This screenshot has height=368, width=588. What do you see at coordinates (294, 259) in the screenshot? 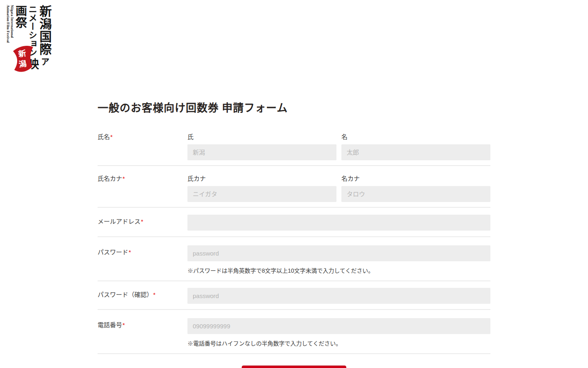
I see `form-row-password: パスワード* ※パスワードは半角英数字で8文字以上10文字未満で入力してください…` at bounding box center [294, 259].